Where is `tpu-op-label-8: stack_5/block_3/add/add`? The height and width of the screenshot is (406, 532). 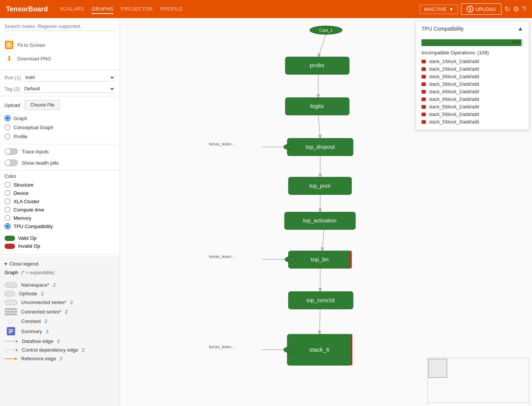 tpu-op-label-8: stack_5/block_3/add/add is located at coordinates (454, 122).